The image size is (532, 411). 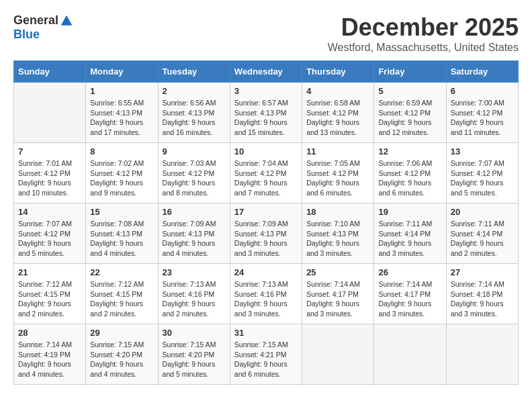 I want to click on day-number: 29, so click(x=122, y=333).